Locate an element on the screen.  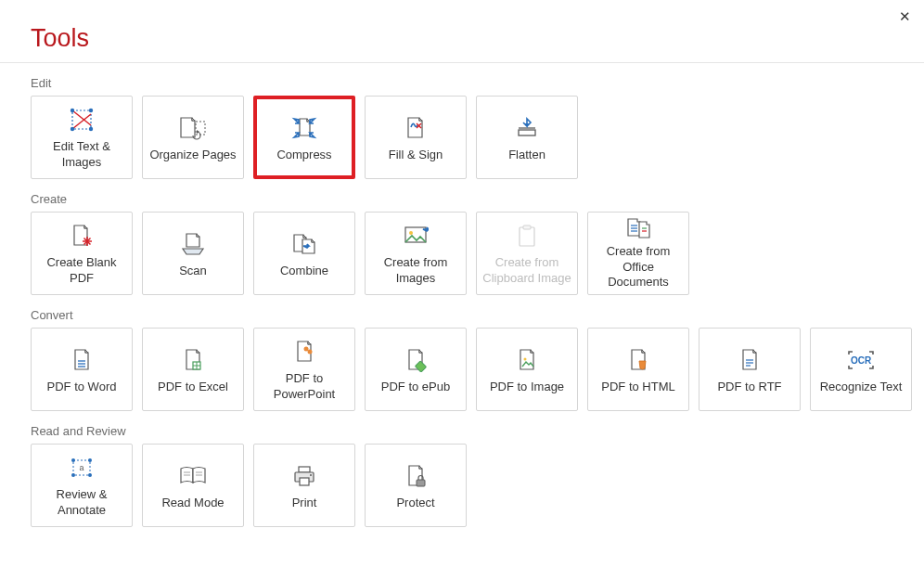
image-icon is located at coordinates (416, 236).